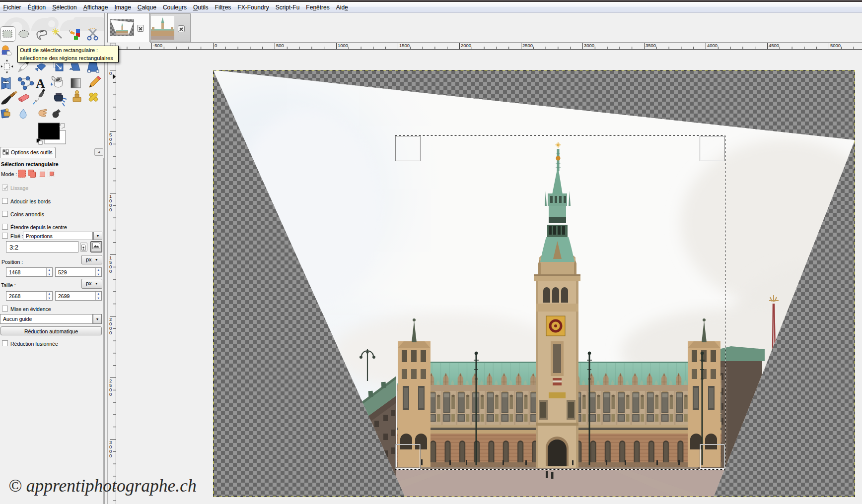 This screenshot has width=862, height=504. What do you see at coordinates (835, 46) in the screenshot?
I see `svg-text: 5000` at bounding box center [835, 46].